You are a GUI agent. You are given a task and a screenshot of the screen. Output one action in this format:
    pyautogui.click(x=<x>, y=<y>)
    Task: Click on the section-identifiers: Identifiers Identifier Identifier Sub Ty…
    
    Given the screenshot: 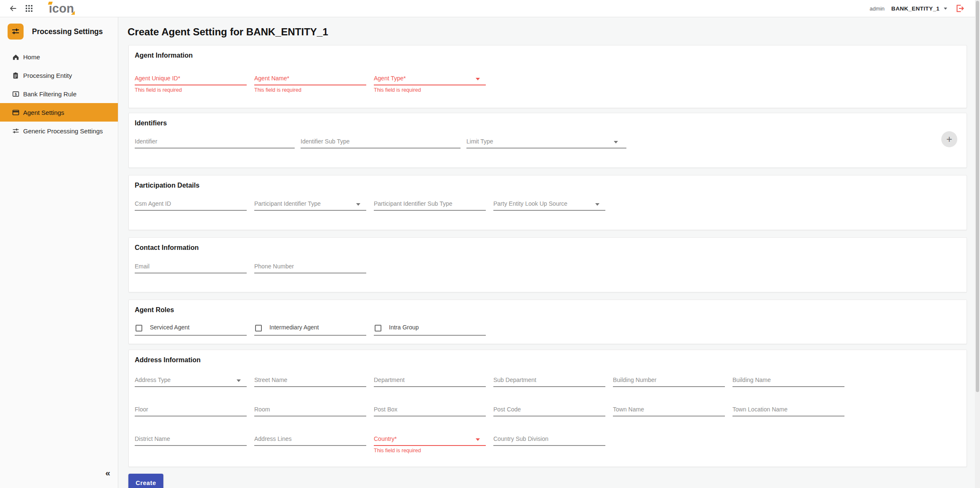 What is the action you would take?
    pyautogui.click(x=548, y=141)
    